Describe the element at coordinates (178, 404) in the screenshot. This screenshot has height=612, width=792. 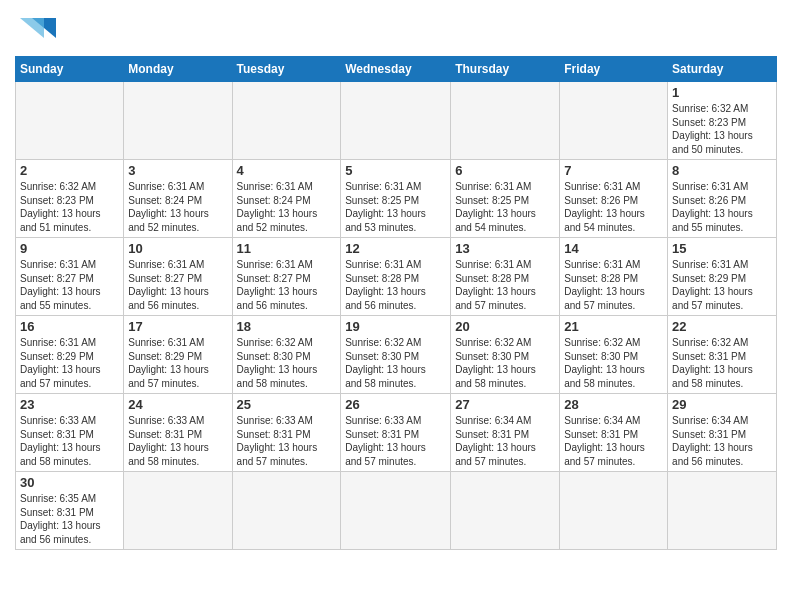
I see `day-number: 24` at that location.